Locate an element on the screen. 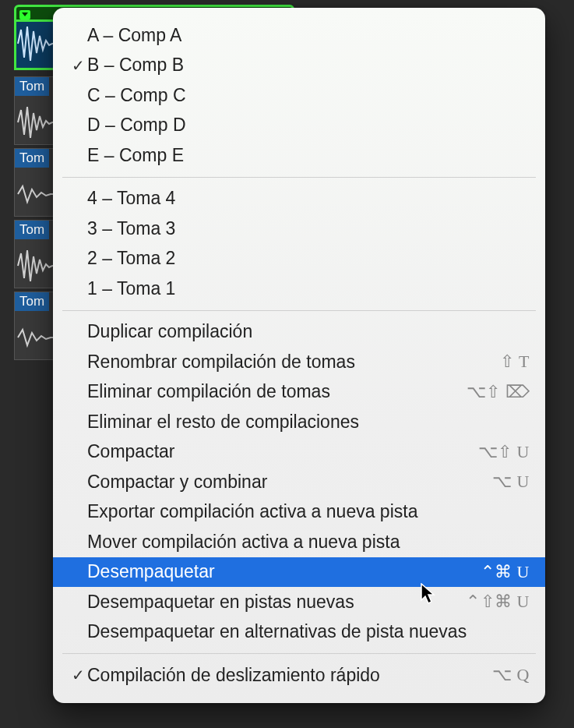 The image size is (574, 728). menu-item-label: Desempaquetar en alternativas de pista n… is located at coordinates (308, 631).